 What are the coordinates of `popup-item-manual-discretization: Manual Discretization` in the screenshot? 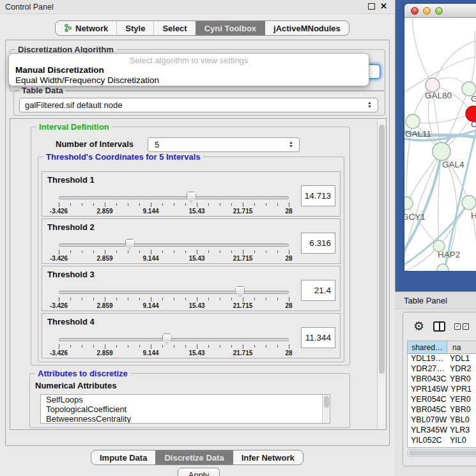 It's located at (189, 70).